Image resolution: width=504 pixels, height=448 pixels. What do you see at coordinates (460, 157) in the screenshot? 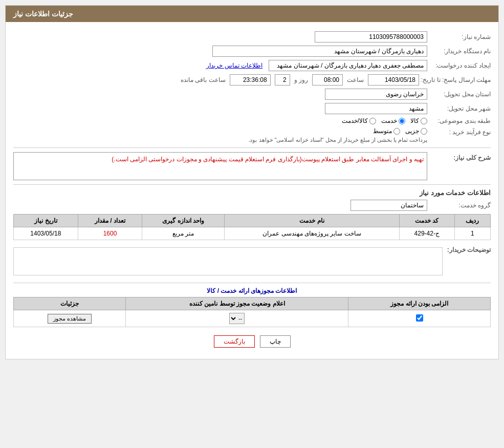
I see `sharh-label: شرح کلی نیاز:` at bounding box center [460, 157].